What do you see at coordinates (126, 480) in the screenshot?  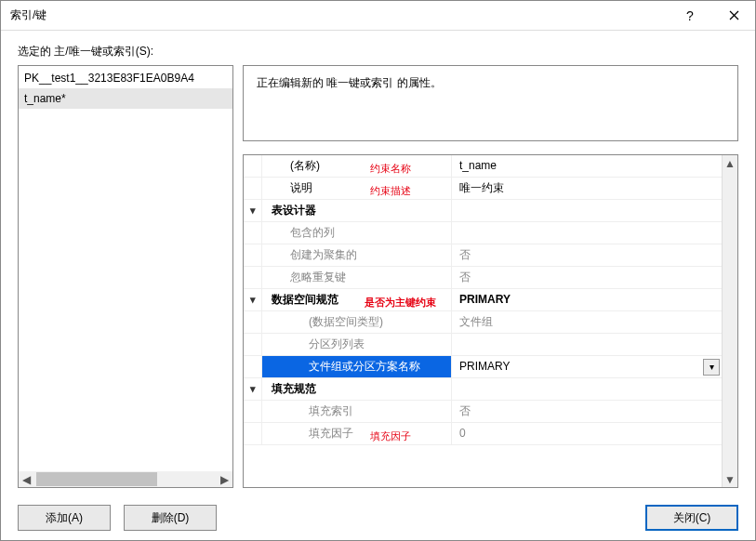 I see `horizontal-scrollbar: ◀ ▶` at bounding box center [126, 480].